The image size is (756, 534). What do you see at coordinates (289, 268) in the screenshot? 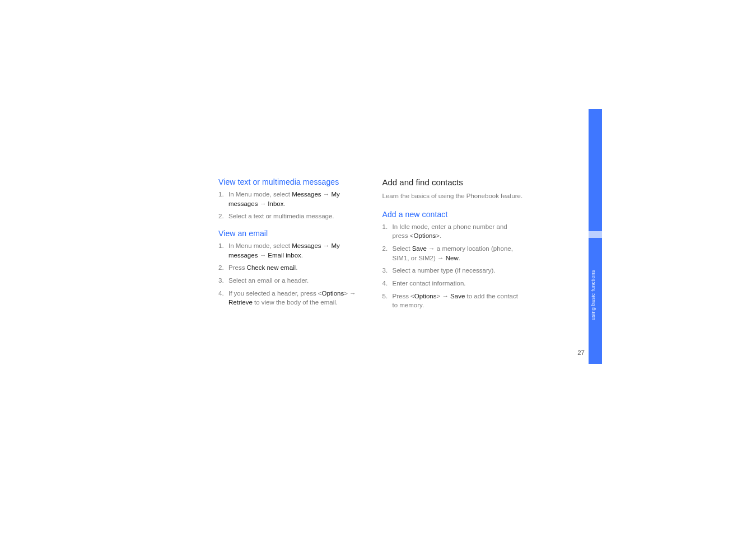
I see `list-item: Press Check new email.` at bounding box center [289, 268].